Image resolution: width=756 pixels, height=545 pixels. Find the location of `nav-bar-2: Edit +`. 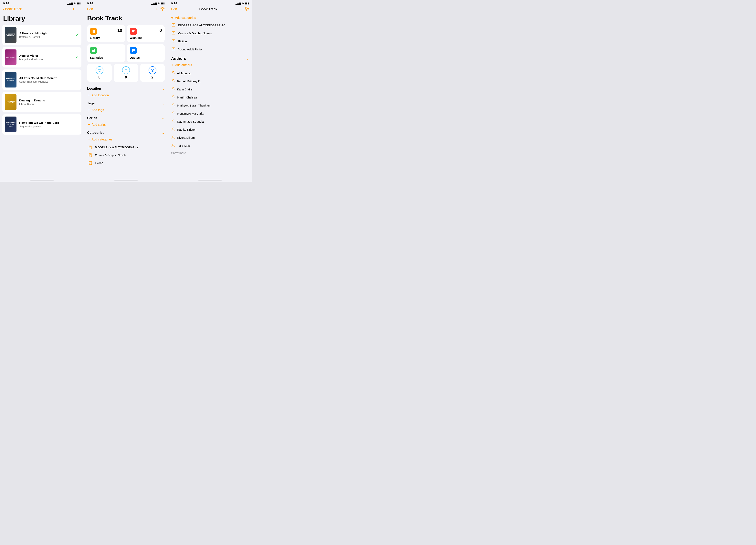

nav-bar-2: Edit + is located at coordinates (126, 10).